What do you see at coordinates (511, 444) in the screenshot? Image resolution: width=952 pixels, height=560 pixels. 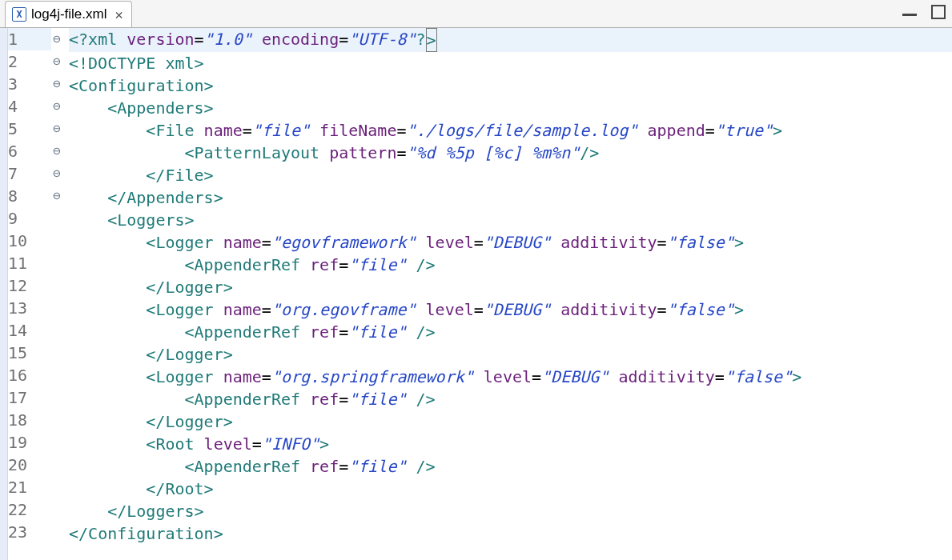 I see `code-line: <Root level="INFO">` at bounding box center [511, 444].